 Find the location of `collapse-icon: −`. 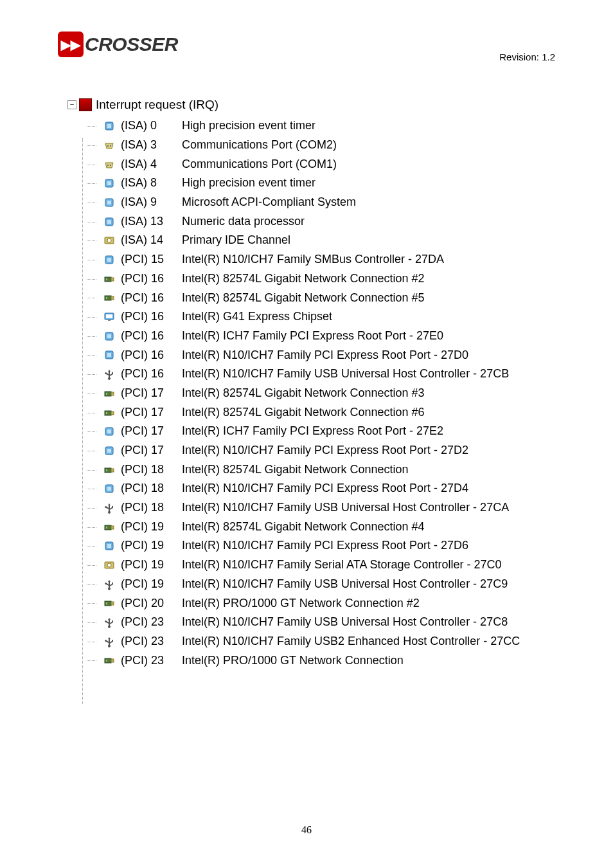

collapse-icon: − is located at coordinates (72, 105).